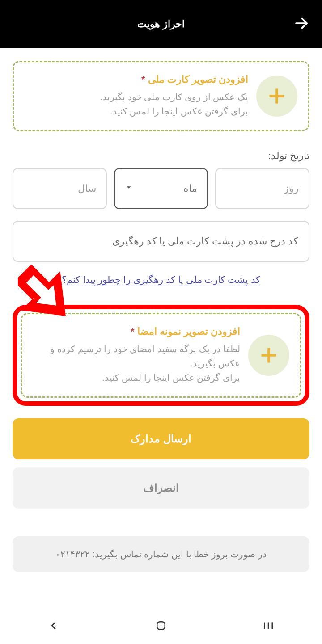 The width and height of the screenshot is (322, 644). What do you see at coordinates (161, 96) in the screenshot?
I see `upload-id-card-box: افزودن تصویر کارت ملی * یک عکس از روی کا…` at bounding box center [161, 96].